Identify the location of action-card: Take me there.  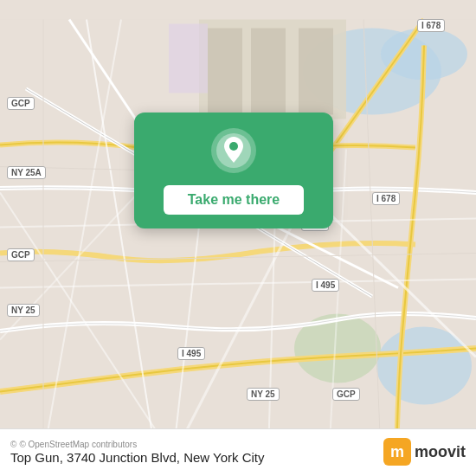
(234, 170).